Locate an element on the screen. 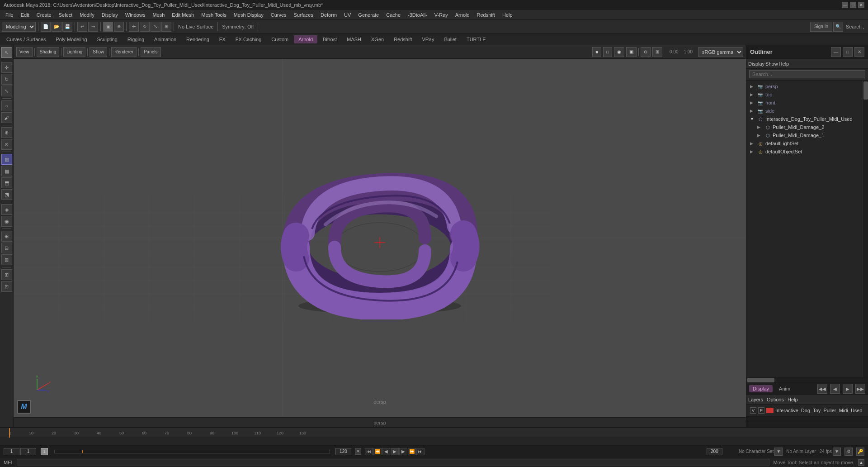 The image size is (868, 467). menu-redshift: Redshift is located at coordinates (486, 15).